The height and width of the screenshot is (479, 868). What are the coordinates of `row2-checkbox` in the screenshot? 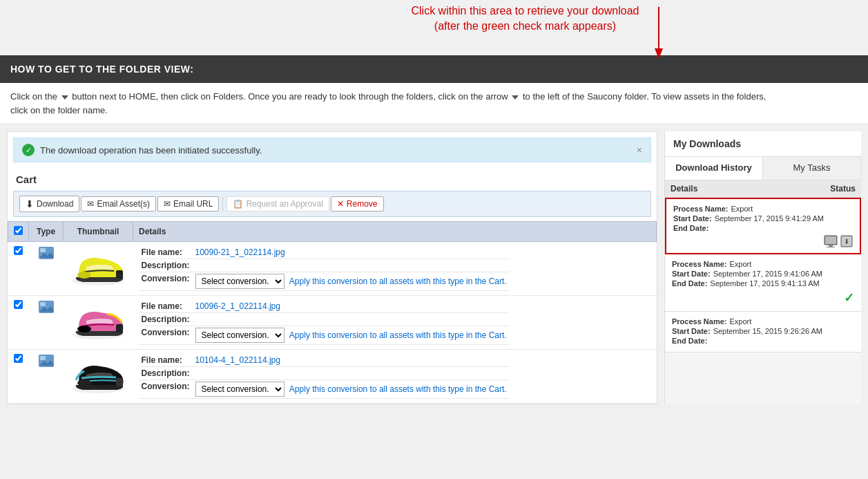 It's located at (18, 304).